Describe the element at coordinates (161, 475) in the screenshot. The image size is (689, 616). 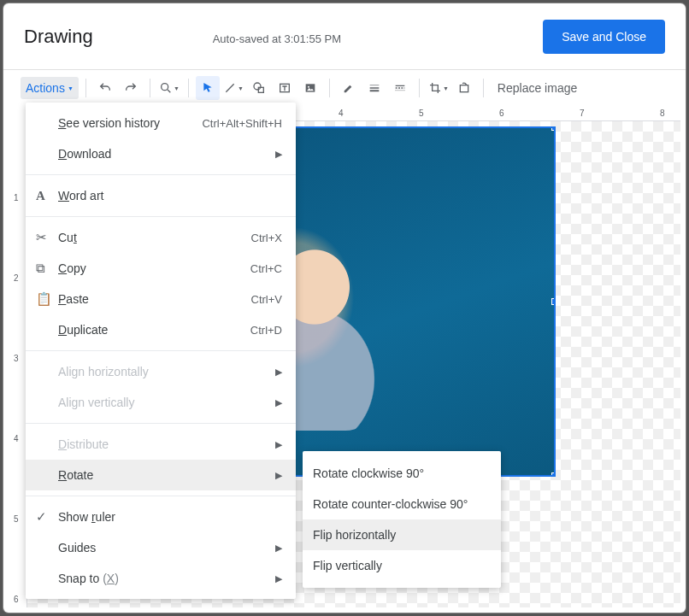
I see `menu-rotate: Rotate ▶` at that location.